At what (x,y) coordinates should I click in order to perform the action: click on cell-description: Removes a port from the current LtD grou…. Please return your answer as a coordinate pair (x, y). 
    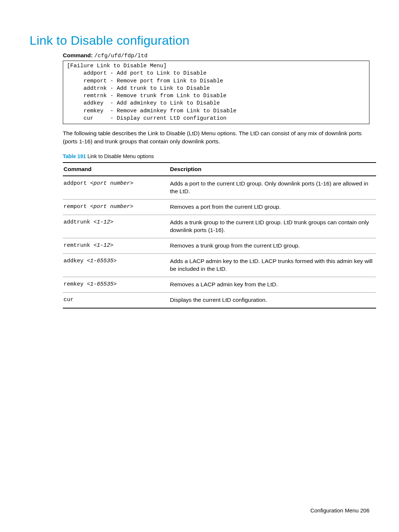
    Looking at the image, I should click on (273, 207).